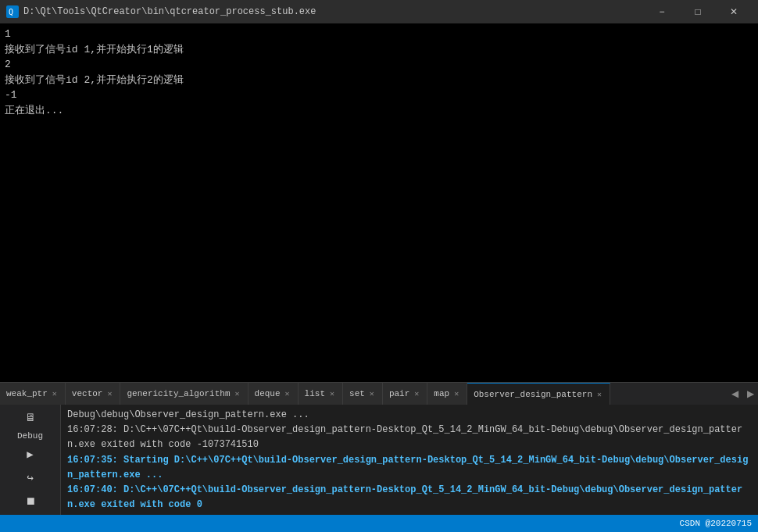  What do you see at coordinates (94, 394) in the screenshot?
I see `tab-item: vector✕` at bounding box center [94, 394].